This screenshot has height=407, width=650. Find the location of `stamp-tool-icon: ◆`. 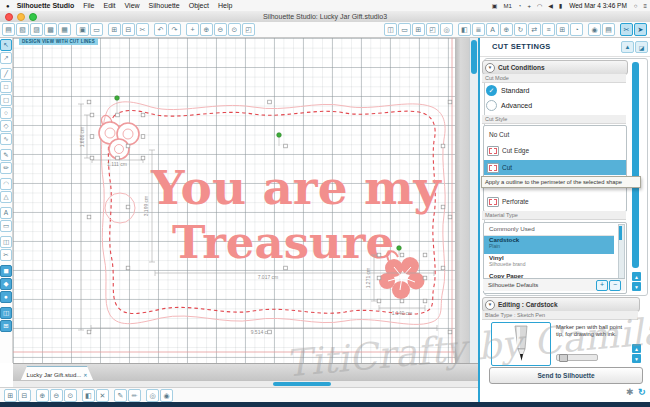

stamp-tool-icon: ◆ is located at coordinates (6, 284).